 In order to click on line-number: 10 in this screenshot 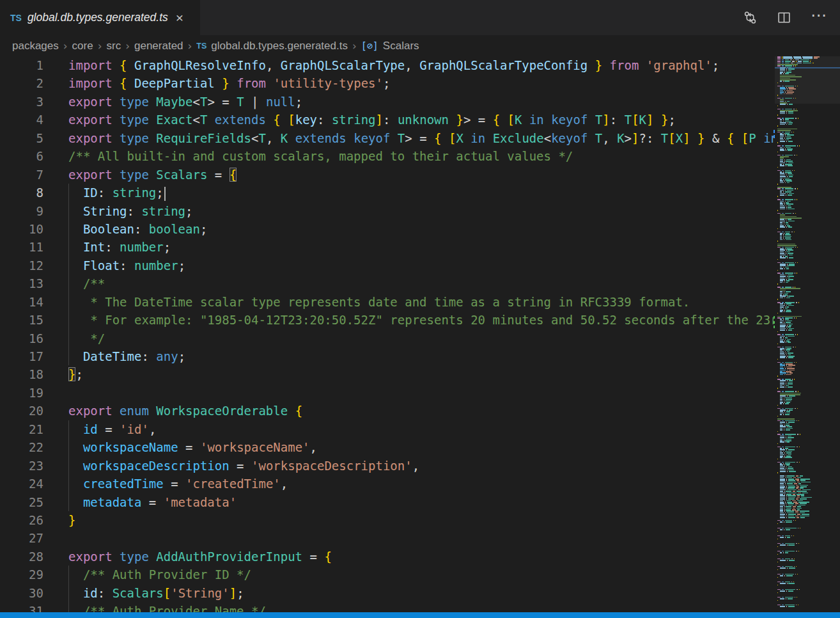, I will do `click(22, 229)`.